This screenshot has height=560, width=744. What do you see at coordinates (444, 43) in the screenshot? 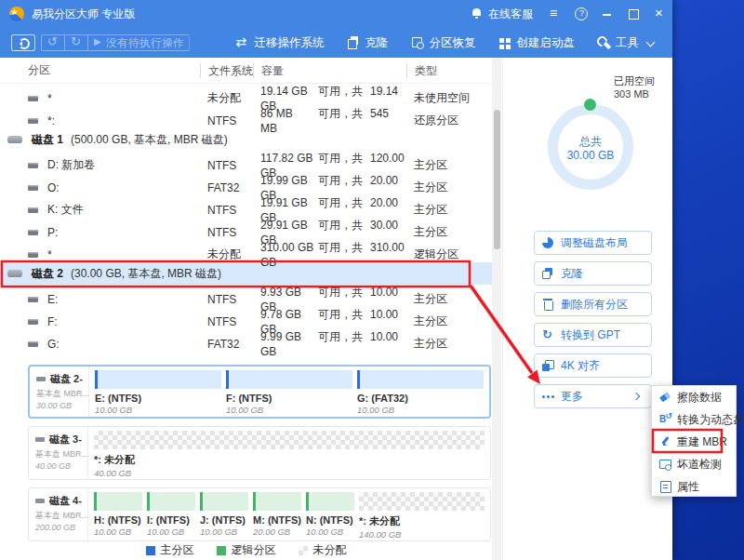
I see `toolbar-menu-recover: 分区恢复` at bounding box center [444, 43].